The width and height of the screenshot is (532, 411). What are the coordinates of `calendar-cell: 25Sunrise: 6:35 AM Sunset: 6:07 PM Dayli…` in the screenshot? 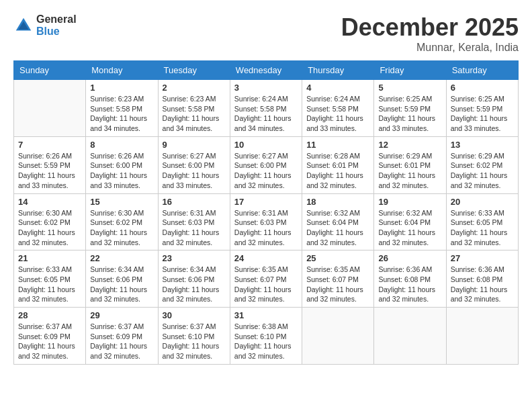 It's located at (339, 279).